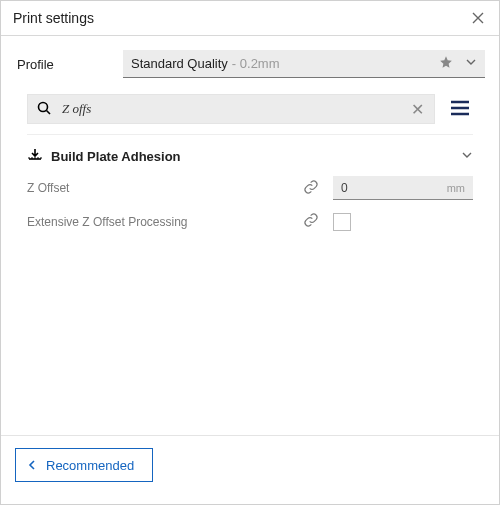 The height and width of the screenshot is (505, 500). Describe the element at coordinates (250, 134) in the screenshot. I see `divider` at that location.